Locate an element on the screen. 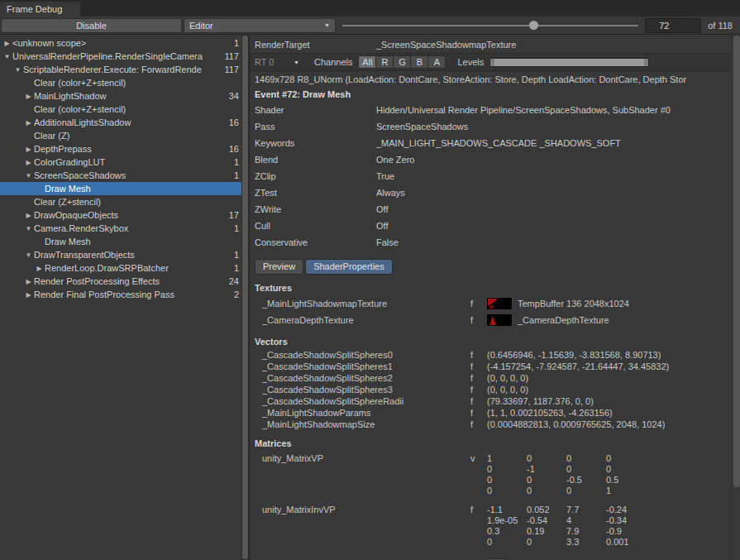 The height and width of the screenshot is (560, 740). tab-preview: Preview is located at coordinates (279, 266).